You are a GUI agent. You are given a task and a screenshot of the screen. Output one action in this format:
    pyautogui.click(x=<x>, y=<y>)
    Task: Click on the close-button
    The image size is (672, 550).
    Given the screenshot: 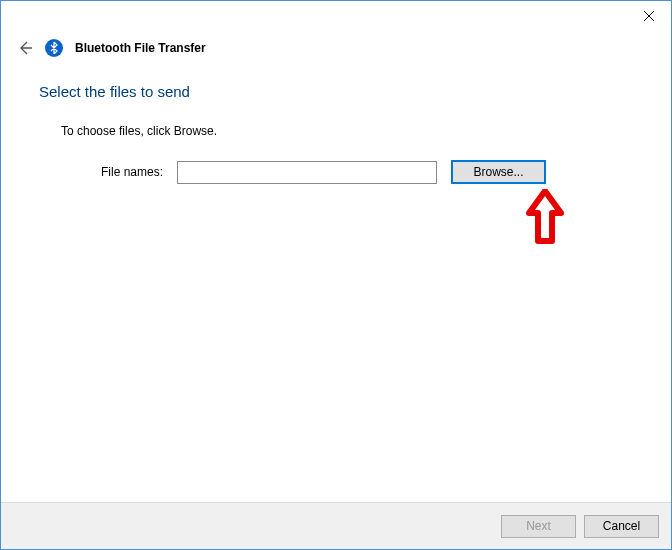 What is the action you would take?
    pyautogui.click(x=648, y=16)
    